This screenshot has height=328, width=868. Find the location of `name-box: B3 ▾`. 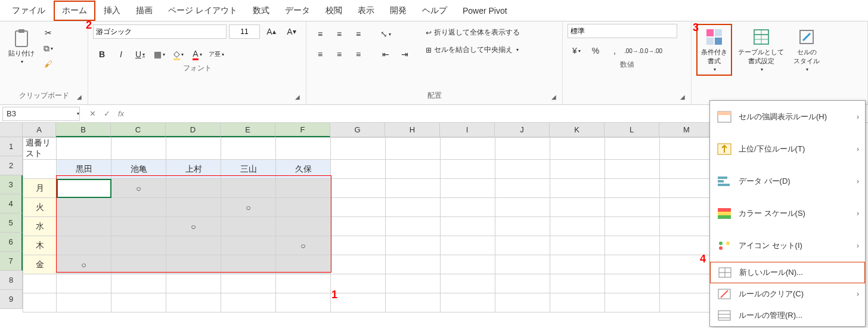

name-box: B3 ▾ is located at coordinates (41, 114).